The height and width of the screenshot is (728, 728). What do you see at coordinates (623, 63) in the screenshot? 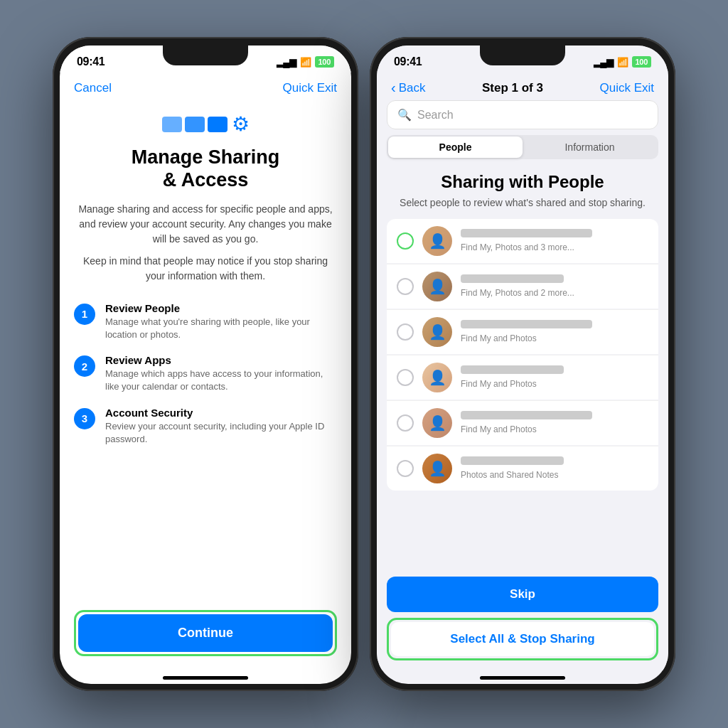
I see `wifi-icon-2: 📶` at bounding box center [623, 63].